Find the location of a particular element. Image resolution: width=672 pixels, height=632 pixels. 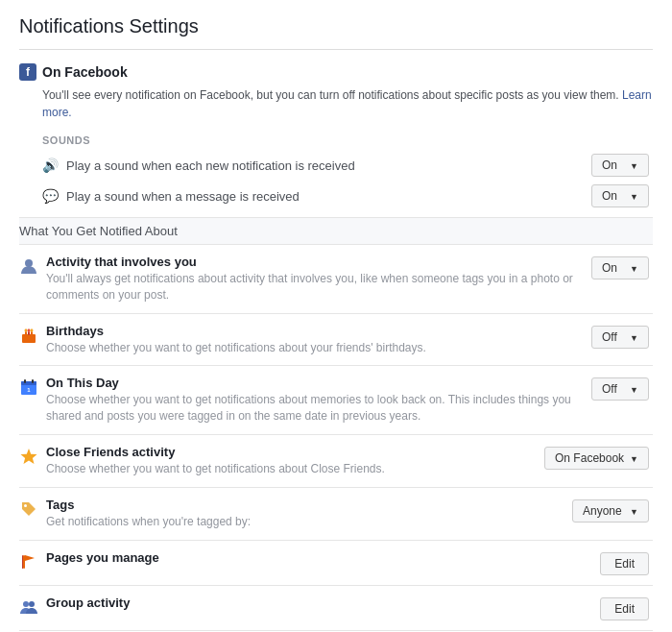

activity-desc: You'll always get notifications about ac… is located at coordinates (313, 287).